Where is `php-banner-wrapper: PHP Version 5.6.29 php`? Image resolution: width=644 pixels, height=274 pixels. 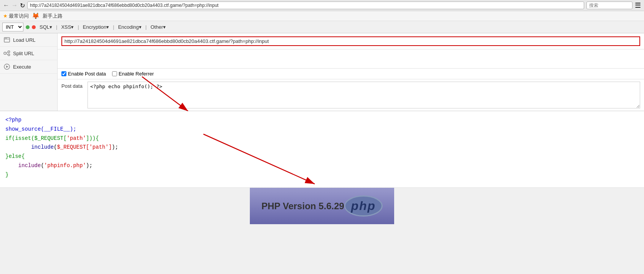
php-banner-wrapper: PHP Version 5.6.29 php is located at coordinates (322, 206).